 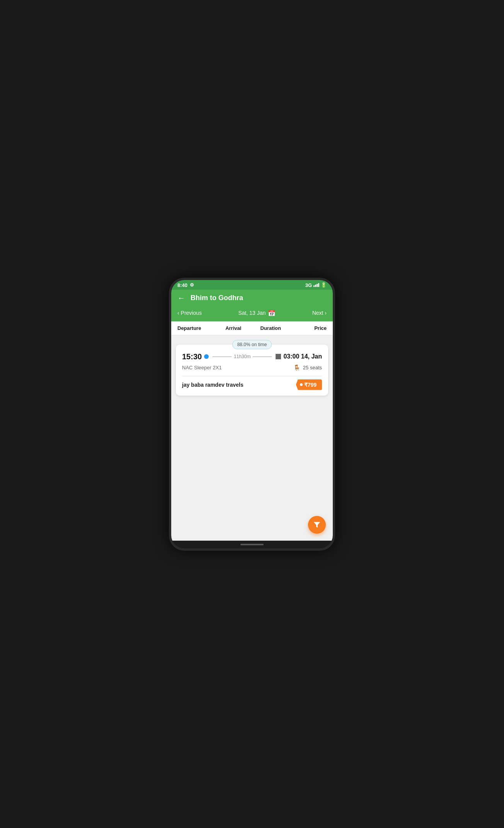 I want to click on bus-list: 88.0% on time 15:30 11h30m, so click(x=252, y=438).